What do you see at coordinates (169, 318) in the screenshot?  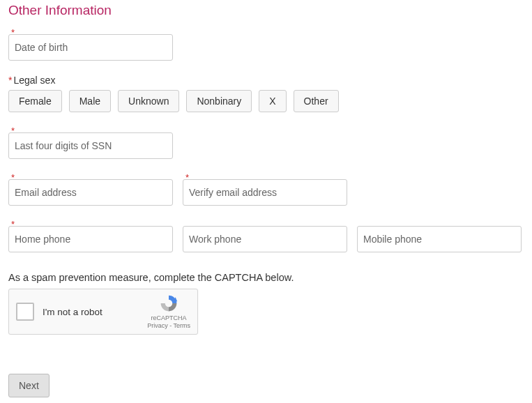 I see `captcha-brand-text: reCAPTCHA` at bounding box center [169, 318].